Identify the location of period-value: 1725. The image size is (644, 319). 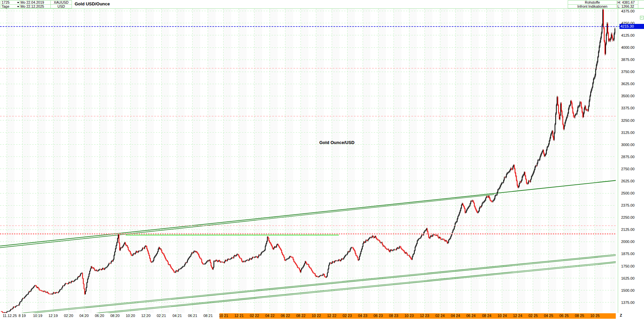
(5, 3).